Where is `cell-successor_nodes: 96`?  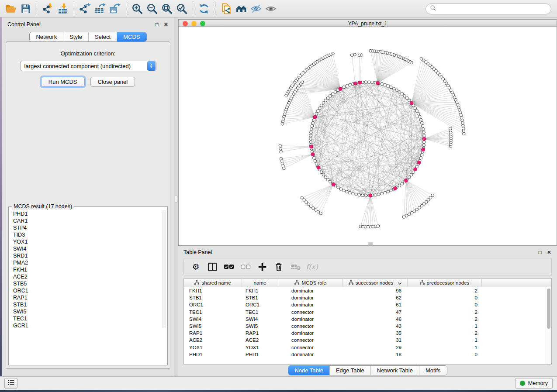 cell-successor_nodes: 96 is located at coordinates (375, 291).